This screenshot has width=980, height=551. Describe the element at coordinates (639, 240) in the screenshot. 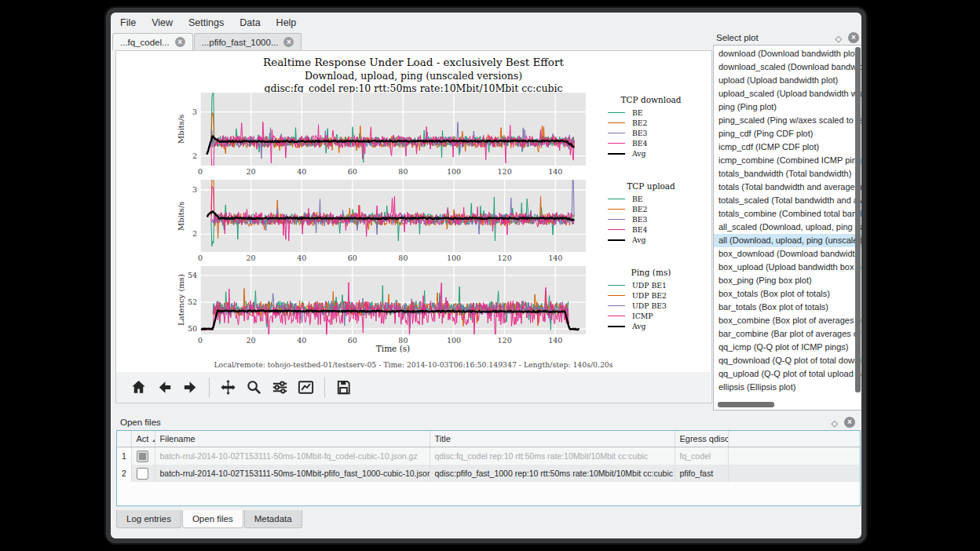

I see `legend-label: Avg` at that location.